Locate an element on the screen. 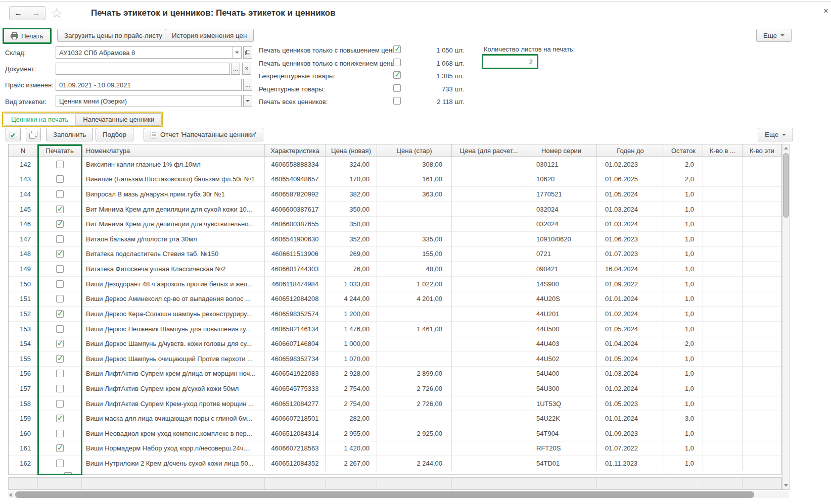  price-old-cell: 1 022,00 is located at coordinates (414, 284).